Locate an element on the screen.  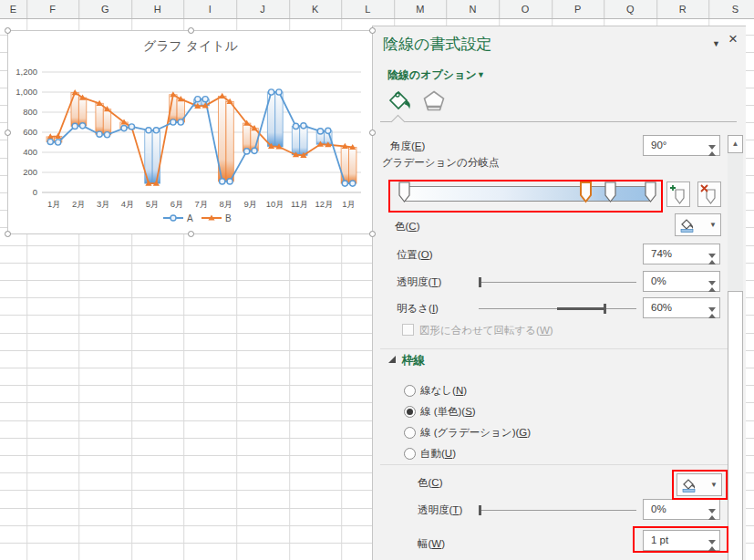
angle-spinner: 90° is located at coordinates (682, 146).